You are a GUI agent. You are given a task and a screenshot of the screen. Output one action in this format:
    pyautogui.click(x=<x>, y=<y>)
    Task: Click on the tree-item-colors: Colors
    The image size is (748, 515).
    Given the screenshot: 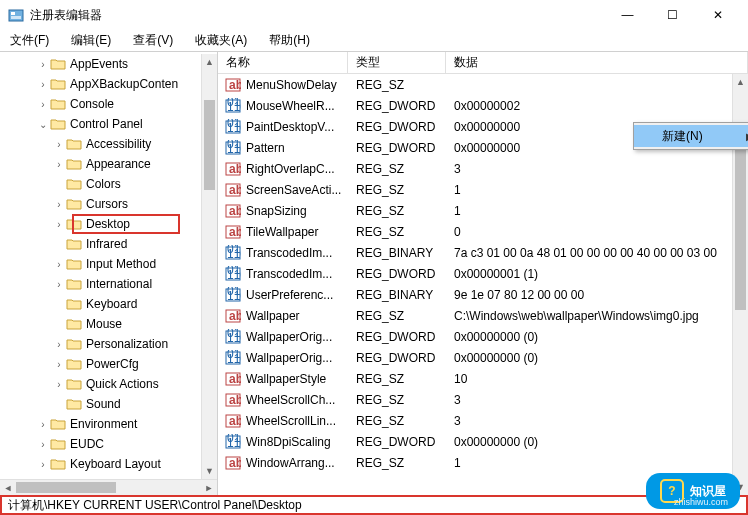 What is the action you would take?
    pyautogui.click(x=108, y=184)
    